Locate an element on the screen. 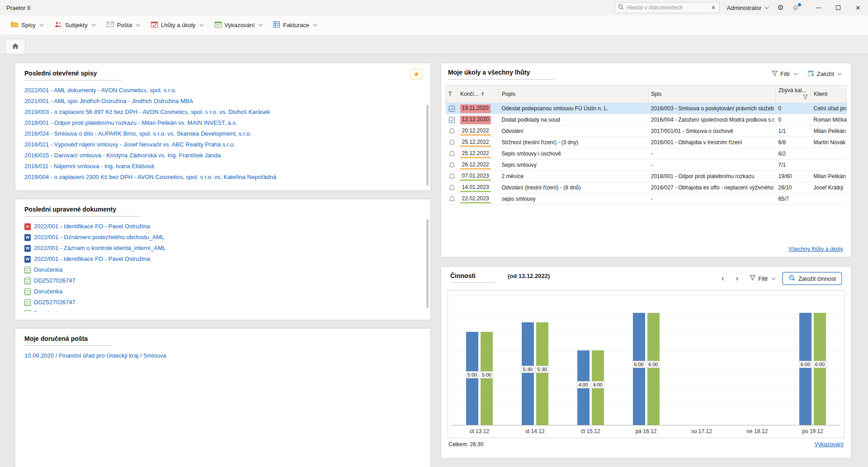 The height and width of the screenshot is (467, 868). chart-x-label: so 17.12 is located at coordinates (702, 431).